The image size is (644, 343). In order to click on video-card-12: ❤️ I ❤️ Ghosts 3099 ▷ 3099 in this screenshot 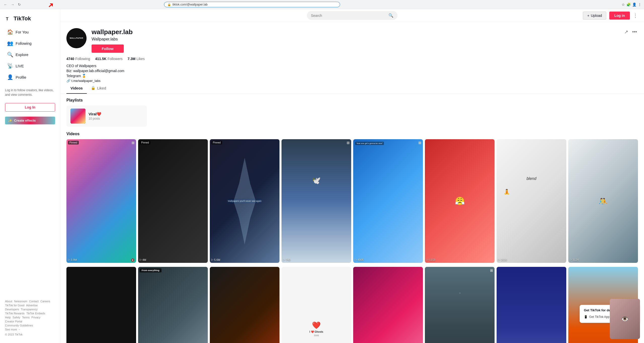, I will do `click(316, 305)`.